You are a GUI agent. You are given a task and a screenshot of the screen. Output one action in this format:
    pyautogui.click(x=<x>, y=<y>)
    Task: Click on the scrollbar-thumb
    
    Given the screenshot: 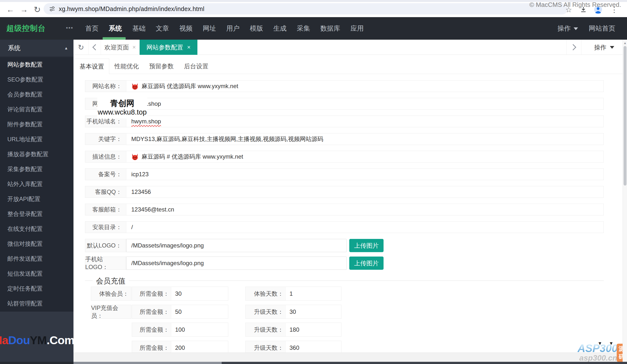 What is the action you would take?
    pyautogui.click(x=625, y=116)
    